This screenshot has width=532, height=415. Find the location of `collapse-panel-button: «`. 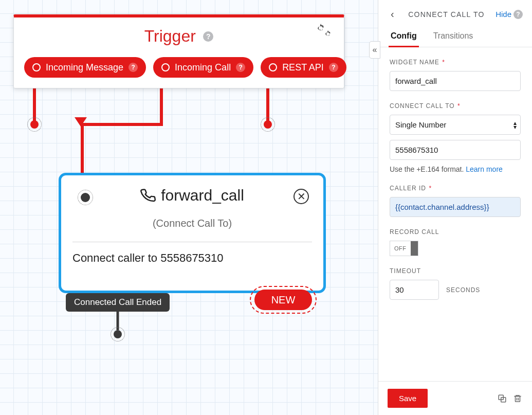

collapse-panel-button: « is located at coordinates (375, 50).